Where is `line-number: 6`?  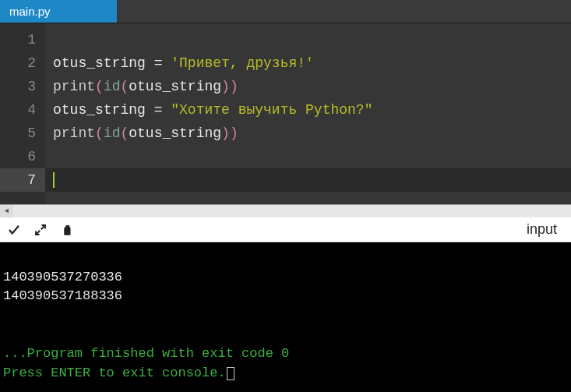 line-number: 6 is located at coordinates (23, 157).